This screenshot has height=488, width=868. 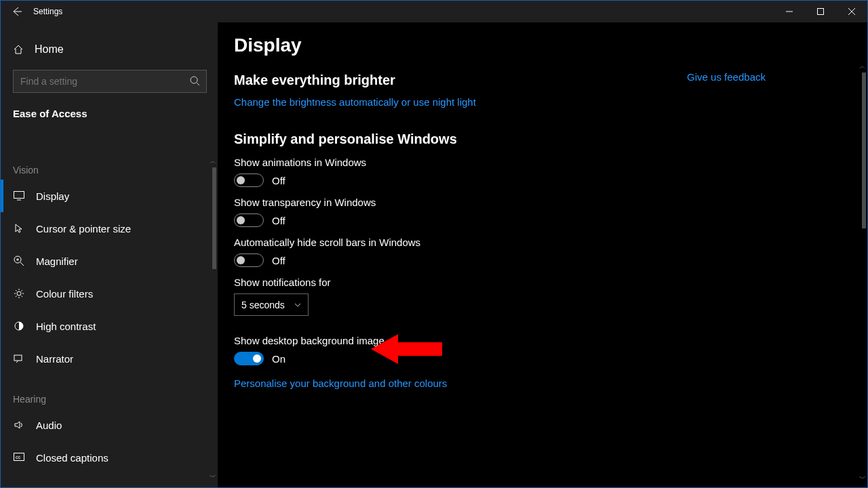 What do you see at coordinates (542, 45) in the screenshot?
I see `page-title: Display` at bounding box center [542, 45].